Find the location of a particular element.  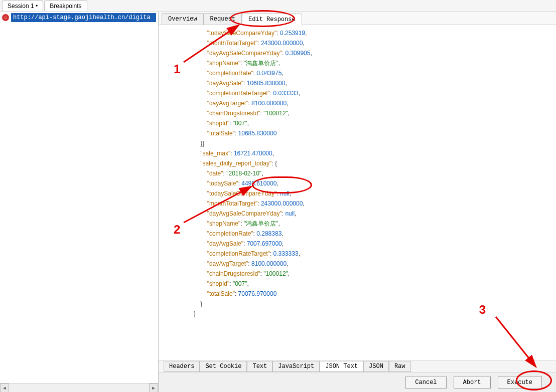

scroll-track is located at coordinates (79, 388).